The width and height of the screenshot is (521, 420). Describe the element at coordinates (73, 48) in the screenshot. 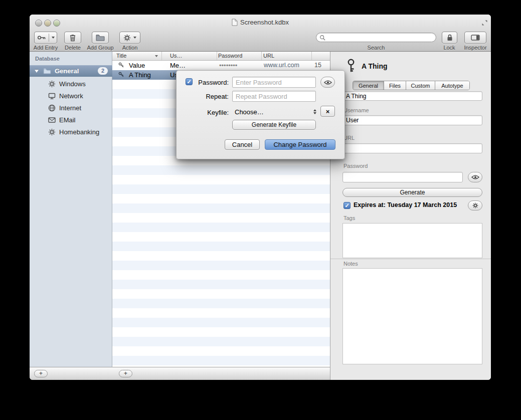

I see `delete-label: Delete` at that location.